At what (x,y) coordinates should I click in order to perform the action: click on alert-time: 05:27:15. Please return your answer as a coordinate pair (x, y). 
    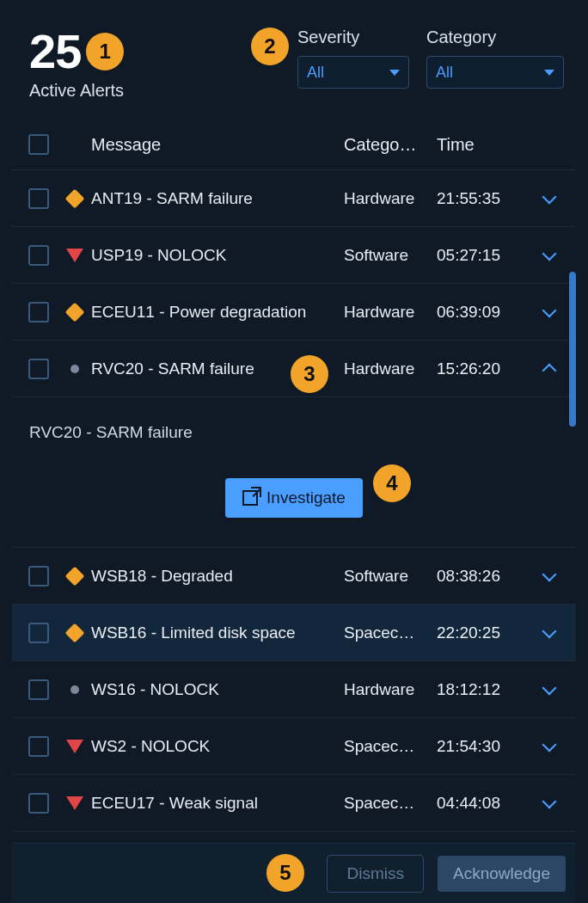
    Looking at the image, I should click on (485, 255).